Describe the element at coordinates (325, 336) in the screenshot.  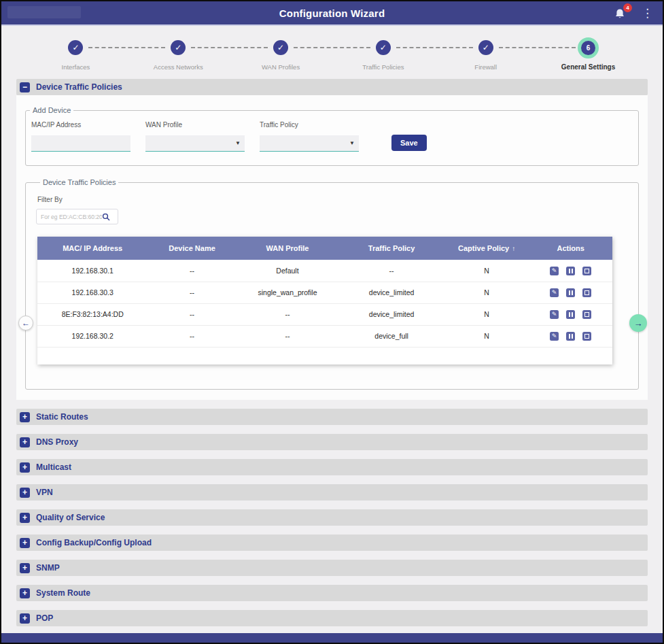
I see `table-row: 192.168.30.2 -- -- device_full N ✎` at that location.